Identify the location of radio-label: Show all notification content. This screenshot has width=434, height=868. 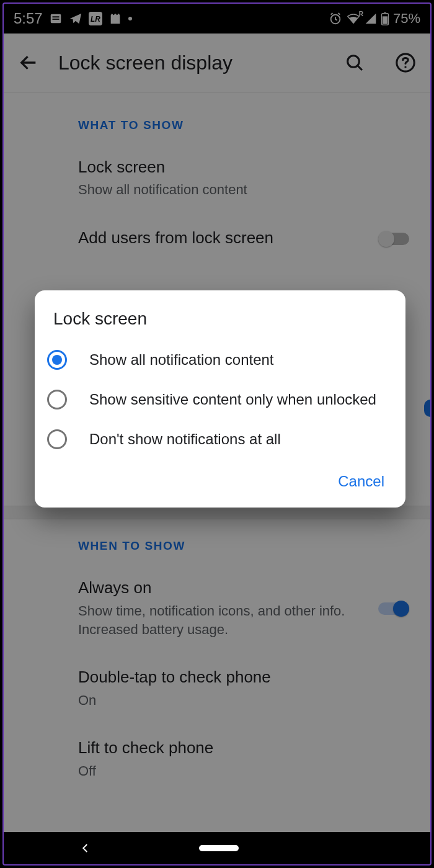
(182, 360).